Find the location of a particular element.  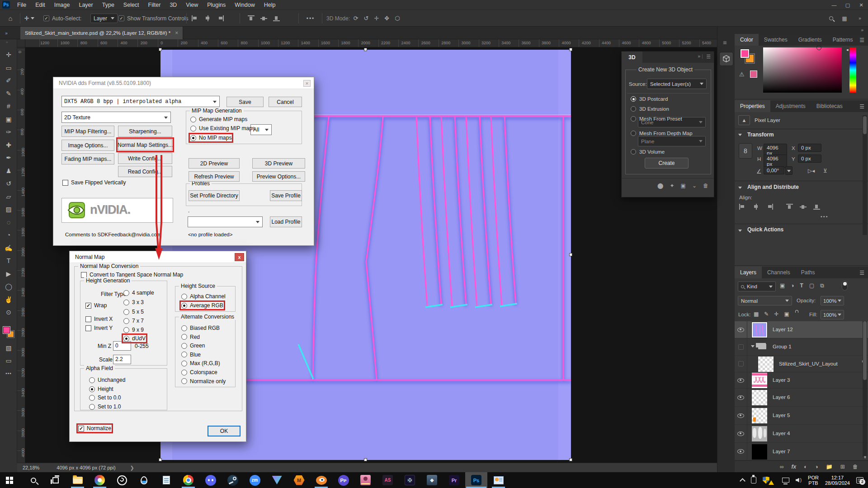

quick-mask-icon: ▧ is located at coordinates (9, 348).